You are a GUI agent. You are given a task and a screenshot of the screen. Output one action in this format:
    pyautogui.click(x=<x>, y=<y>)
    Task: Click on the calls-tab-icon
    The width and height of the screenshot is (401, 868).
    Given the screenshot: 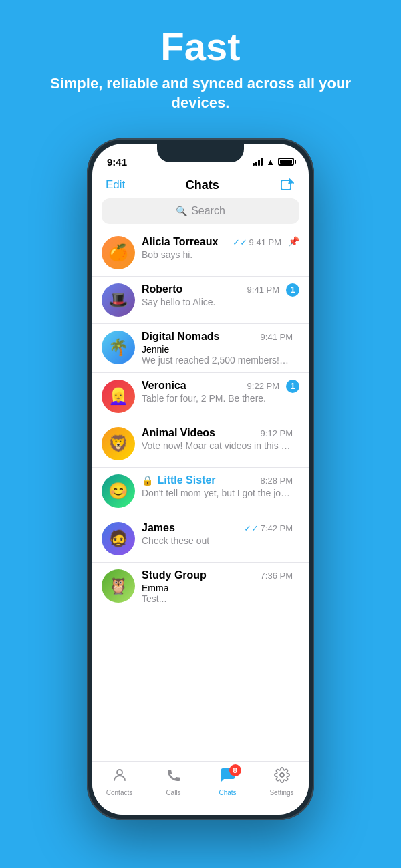 What is the action you would take?
    pyautogui.click(x=174, y=777)
    